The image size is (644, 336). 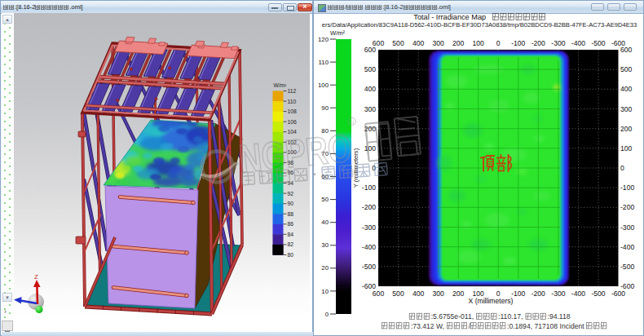 What do you see at coordinates (559, 316) in the screenshot?
I see `svg-text: :94.118` at bounding box center [559, 316].